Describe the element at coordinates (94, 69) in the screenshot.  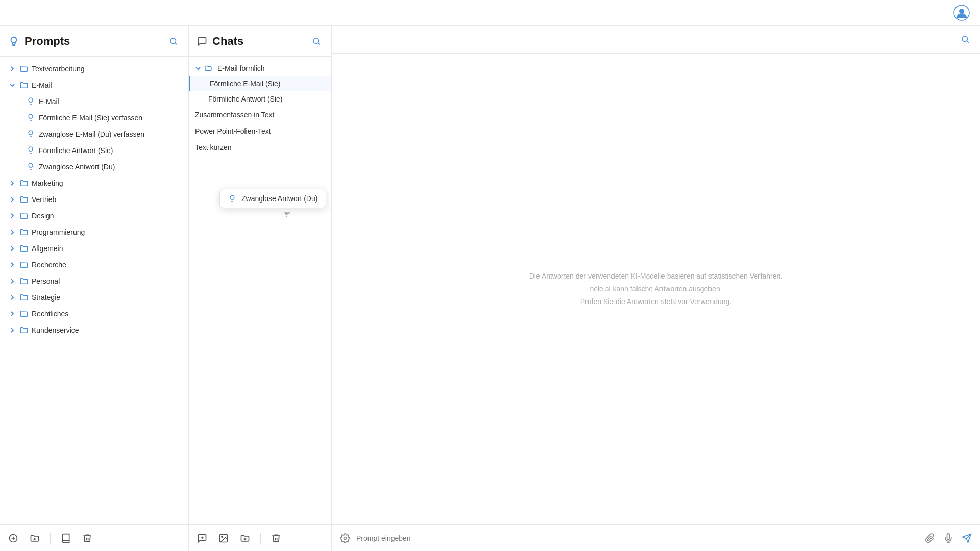
I see `tree-item-textverarbeitung: Textverarbeitung` at that location.